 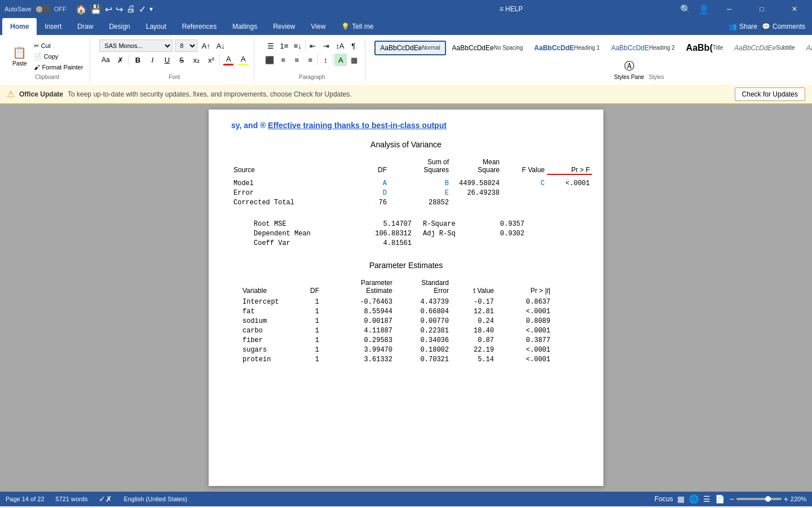 I want to click on font-shrink-button: A↓, so click(x=220, y=46).